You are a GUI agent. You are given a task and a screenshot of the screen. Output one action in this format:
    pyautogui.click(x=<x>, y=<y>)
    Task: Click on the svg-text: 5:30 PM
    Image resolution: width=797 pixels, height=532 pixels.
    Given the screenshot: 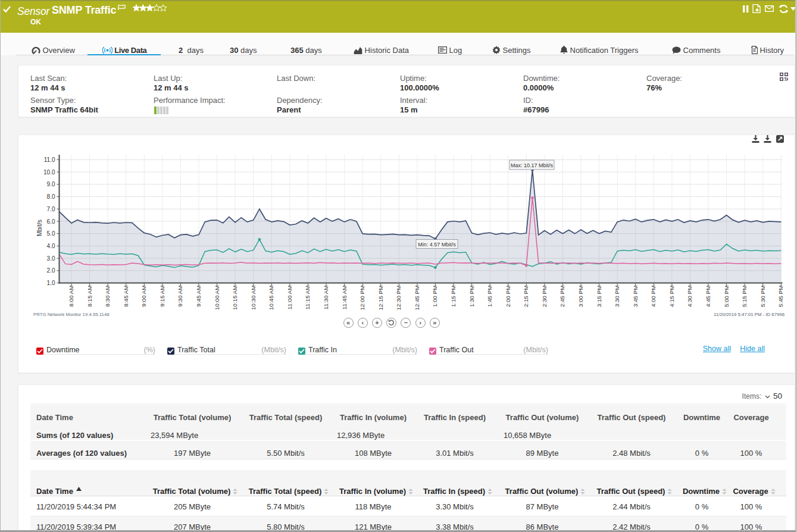 What is the action you would take?
    pyautogui.click(x=763, y=296)
    